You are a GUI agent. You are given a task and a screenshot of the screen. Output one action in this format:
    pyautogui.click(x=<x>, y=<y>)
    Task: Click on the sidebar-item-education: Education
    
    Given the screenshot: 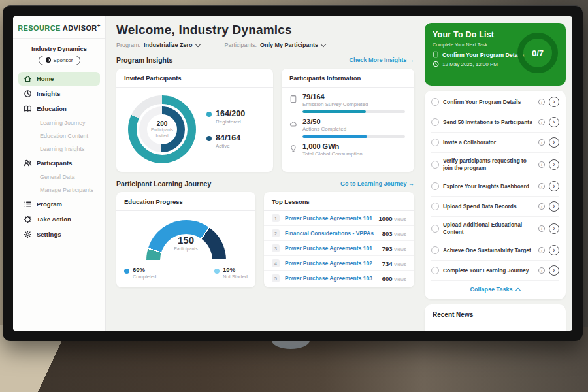 What is the action you would take?
    pyautogui.click(x=59, y=108)
    